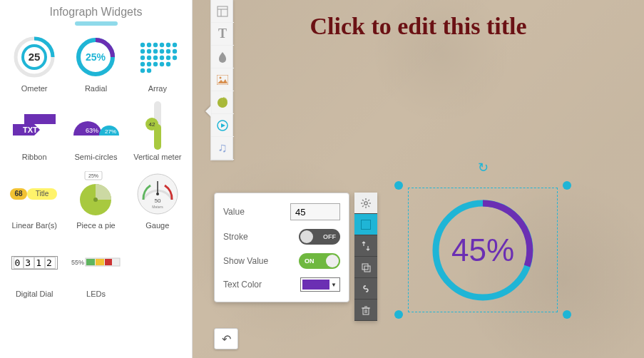  Describe the element at coordinates (34, 194) in the screenshot. I see `linear-icon: 68 Title` at that location.